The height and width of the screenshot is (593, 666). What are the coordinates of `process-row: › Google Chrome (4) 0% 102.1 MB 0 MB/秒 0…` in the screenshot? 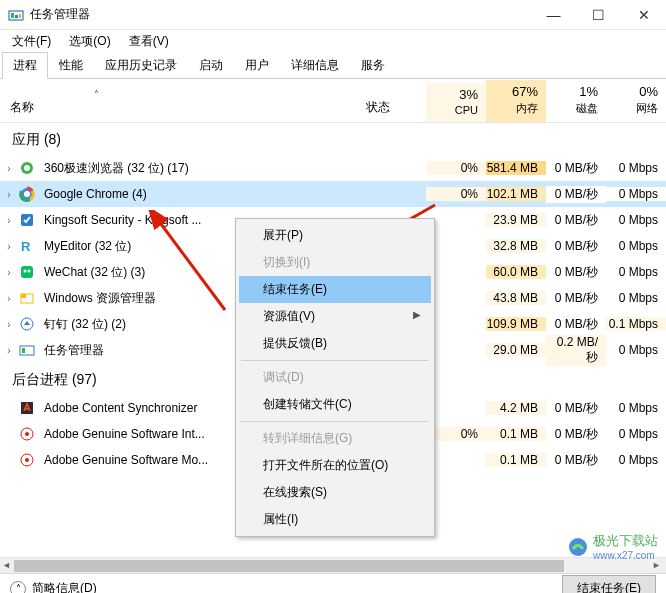 It's located at (333, 194).